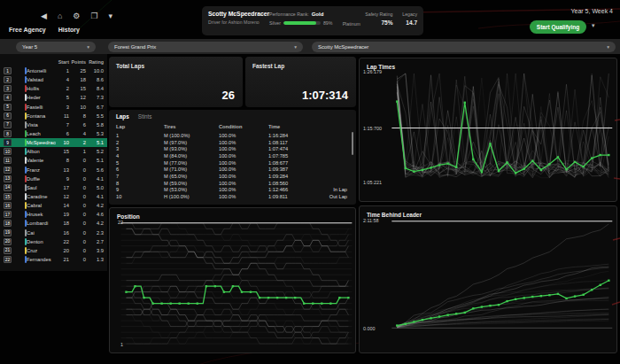 The width and height of the screenshot is (620, 364). I want to click on driver-select: Scotty McSpeedracer ▾, so click(464, 47).